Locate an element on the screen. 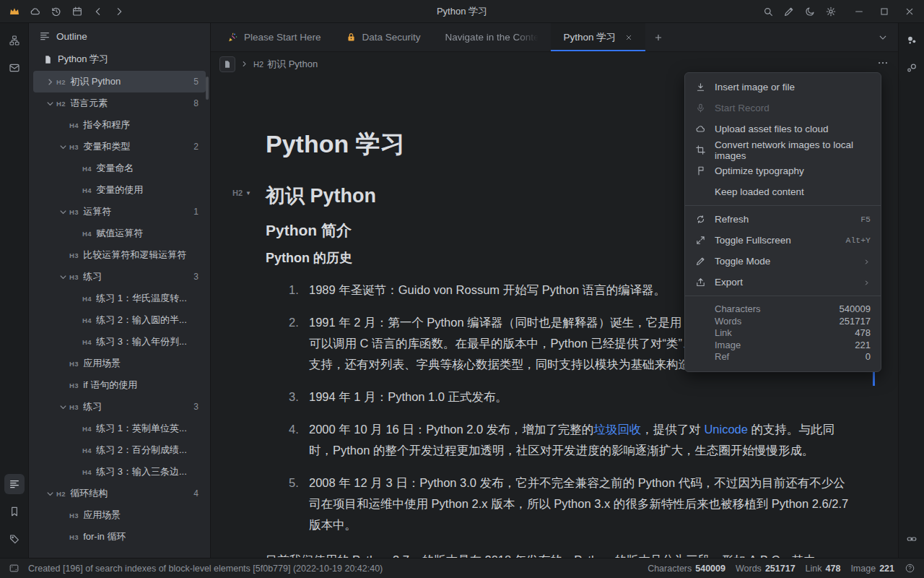 Image resolution: width=924 pixels, height=578 pixels. dock-backlinks is located at coordinates (912, 68).